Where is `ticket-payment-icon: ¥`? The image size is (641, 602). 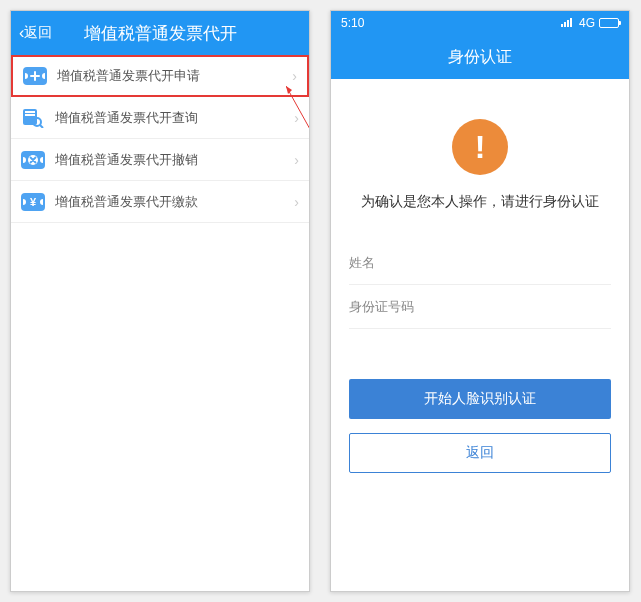 ticket-payment-icon: ¥ is located at coordinates (33, 202).